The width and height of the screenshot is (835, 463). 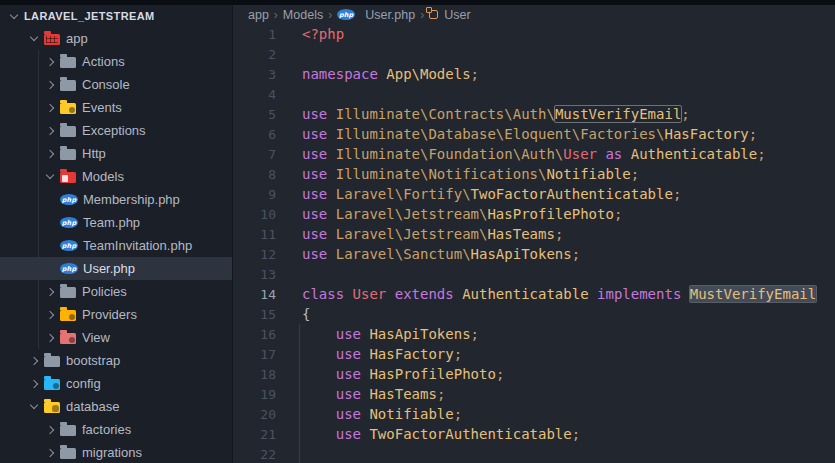 What do you see at coordinates (116, 268) in the screenshot?
I see `tree-item-user-php: phpUser.php` at bounding box center [116, 268].